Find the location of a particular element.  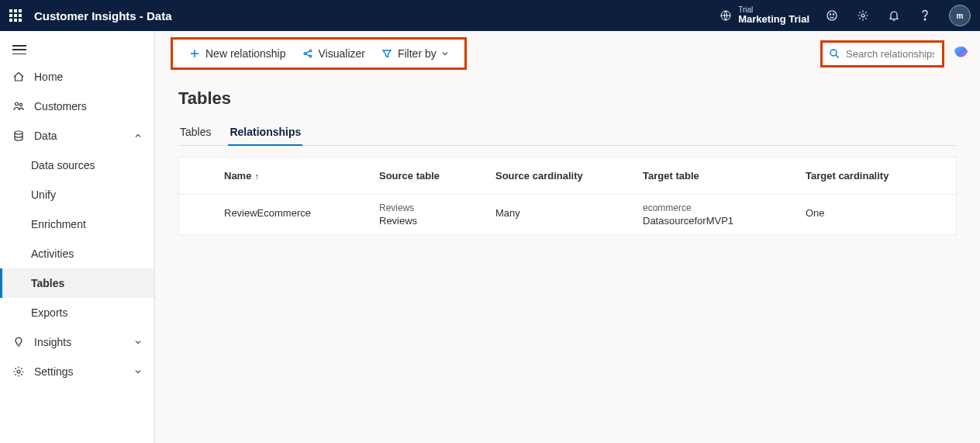

sidebar-item-insights: Insights is located at coordinates (78, 342).